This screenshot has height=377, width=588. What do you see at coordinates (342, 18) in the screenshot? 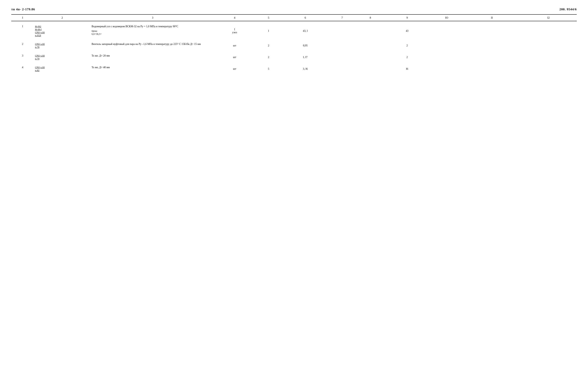
I see `col-header-7: 7` at bounding box center [342, 18].